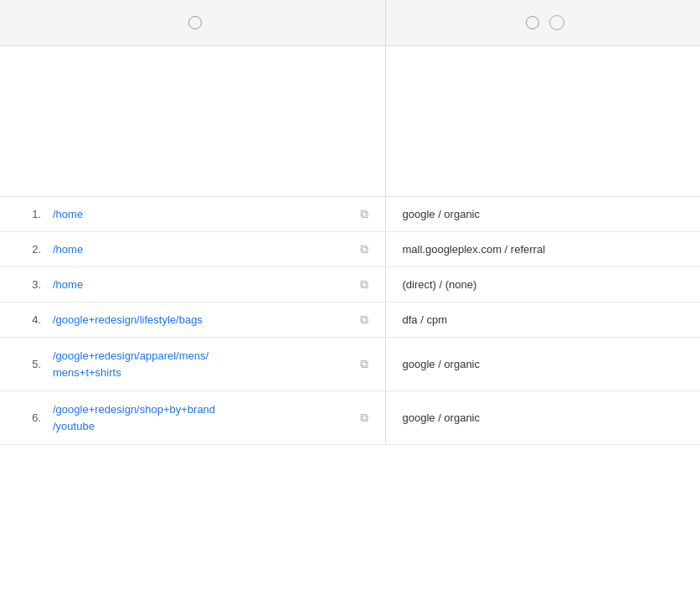 The image size is (700, 600). What do you see at coordinates (32, 417) in the screenshot?
I see `row-number: 6.` at bounding box center [32, 417].